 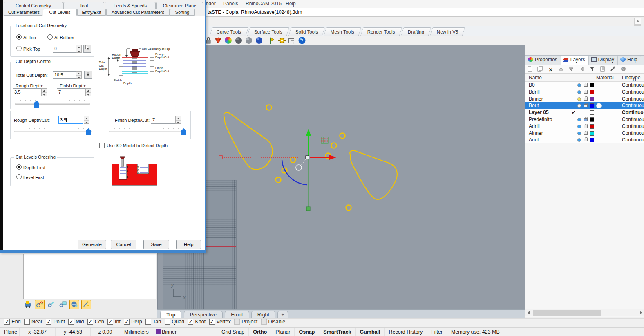 I want to click on toggle-ortho: Ortho, so click(x=260, y=332).